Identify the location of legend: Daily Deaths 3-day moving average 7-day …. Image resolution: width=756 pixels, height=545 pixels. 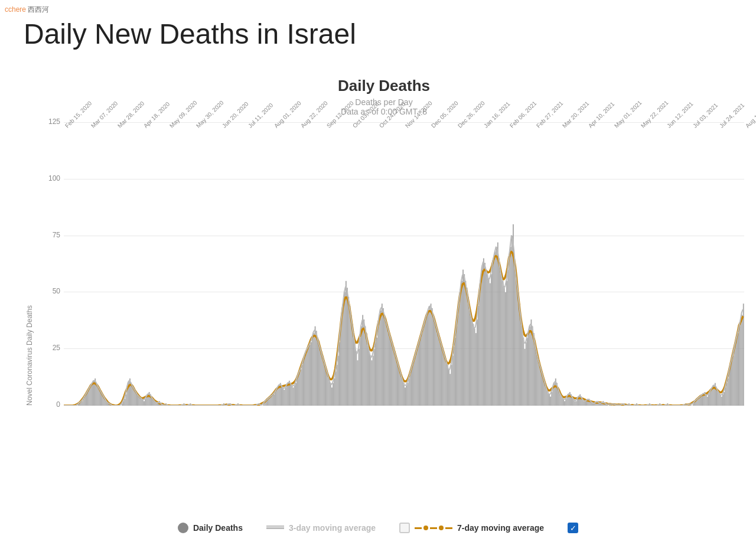
(378, 528).